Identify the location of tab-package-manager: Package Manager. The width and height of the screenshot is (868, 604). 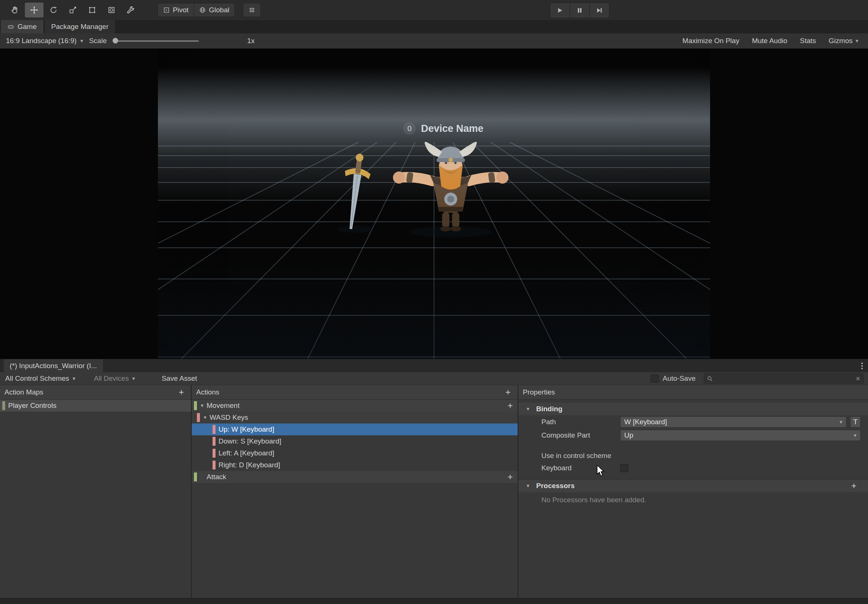
(80, 26).